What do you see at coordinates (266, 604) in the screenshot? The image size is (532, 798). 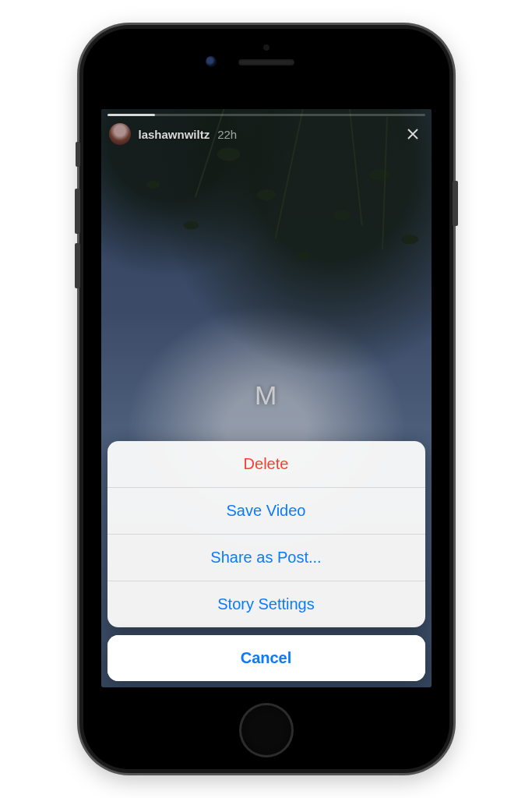 I see `action-story-settings: Story Settings` at bounding box center [266, 604].